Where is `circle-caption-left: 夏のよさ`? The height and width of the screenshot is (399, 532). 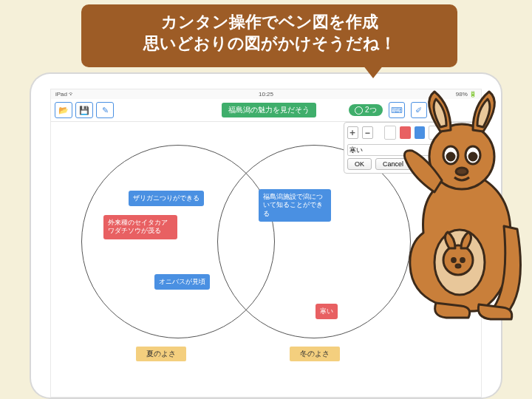
circle-caption-left: 夏のよさ is located at coordinates (161, 354).